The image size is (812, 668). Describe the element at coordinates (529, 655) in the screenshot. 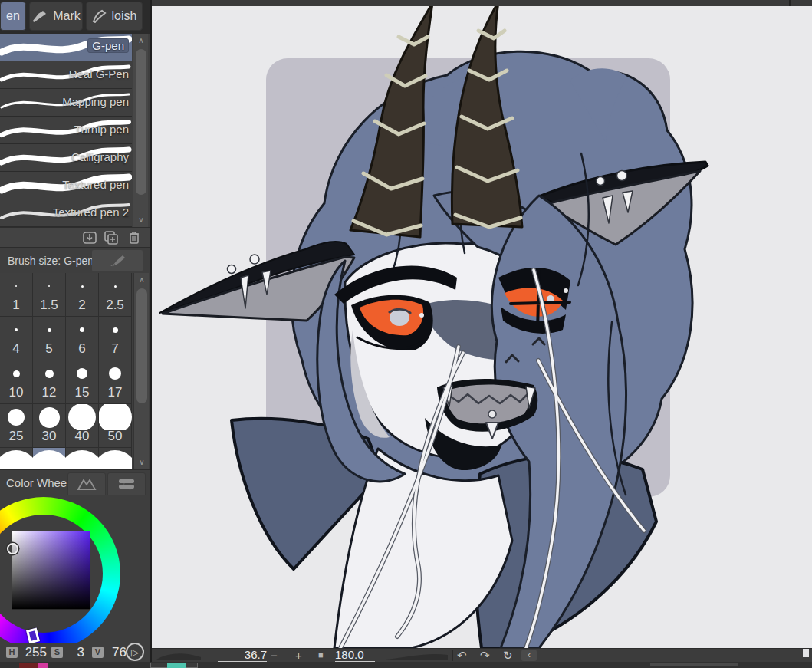

I see `collapse-bar-icon: ‹` at that location.